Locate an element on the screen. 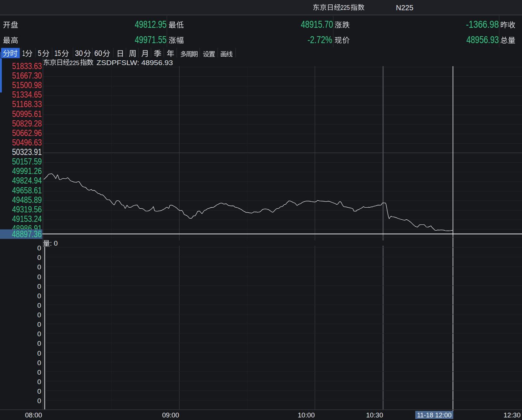 The width and height of the screenshot is (522, 420). svg-text: 08:00 is located at coordinates (34, 415).